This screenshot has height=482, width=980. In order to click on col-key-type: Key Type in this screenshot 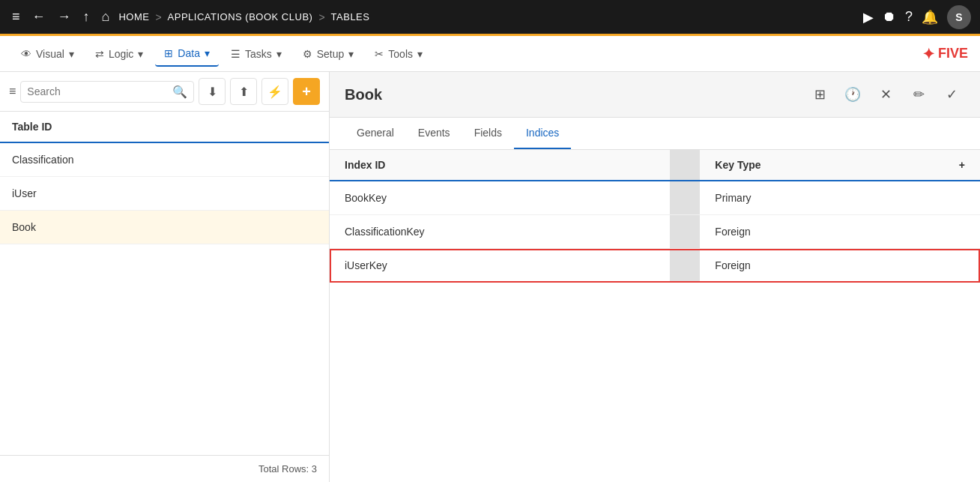, I will do `click(817, 165)`.